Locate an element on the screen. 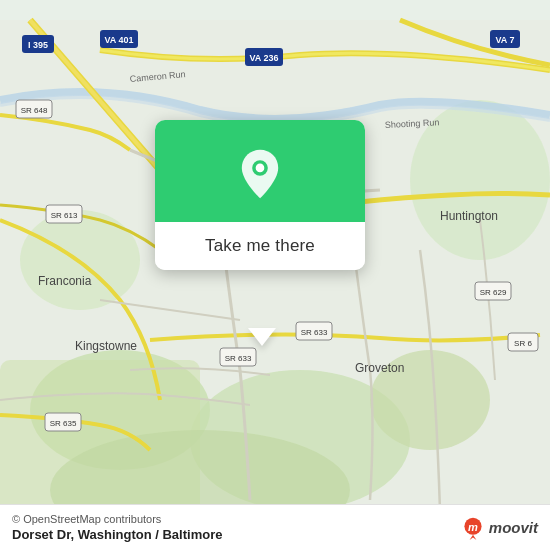 This screenshot has height=550, width=550. bottom-bar: © OpenStreetMap contributors Dorset Dr, … is located at coordinates (275, 527).